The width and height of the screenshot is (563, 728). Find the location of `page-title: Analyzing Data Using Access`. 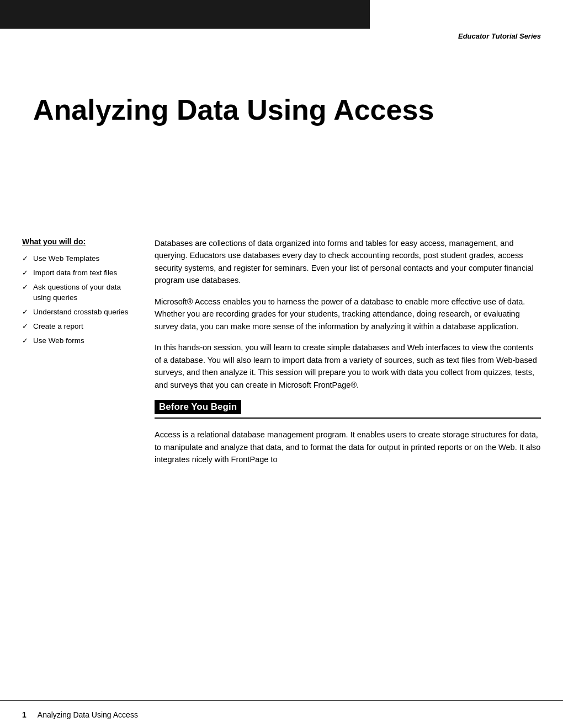

page-title: Analyzing Data Using Access is located at coordinates (233, 110).